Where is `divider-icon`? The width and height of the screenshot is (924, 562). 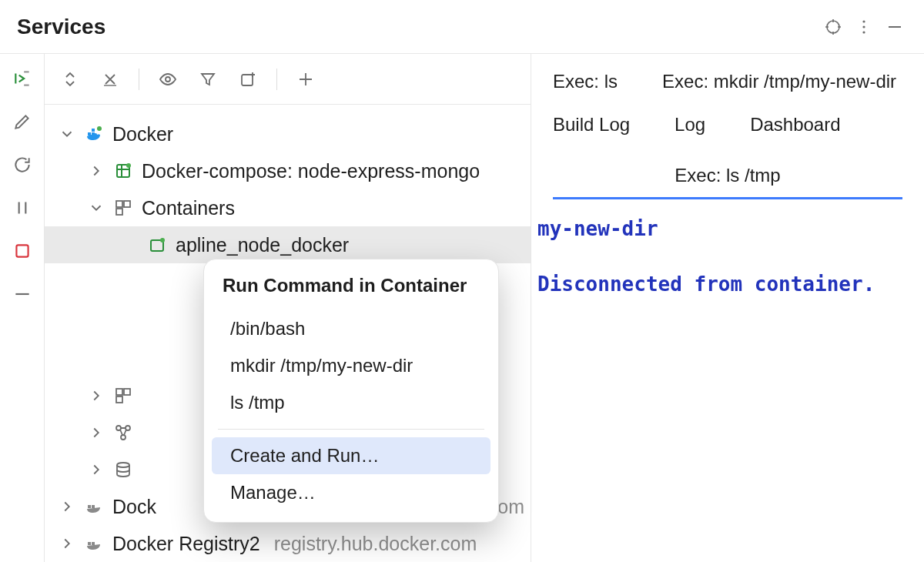
divider-icon is located at coordinates (22, 294).